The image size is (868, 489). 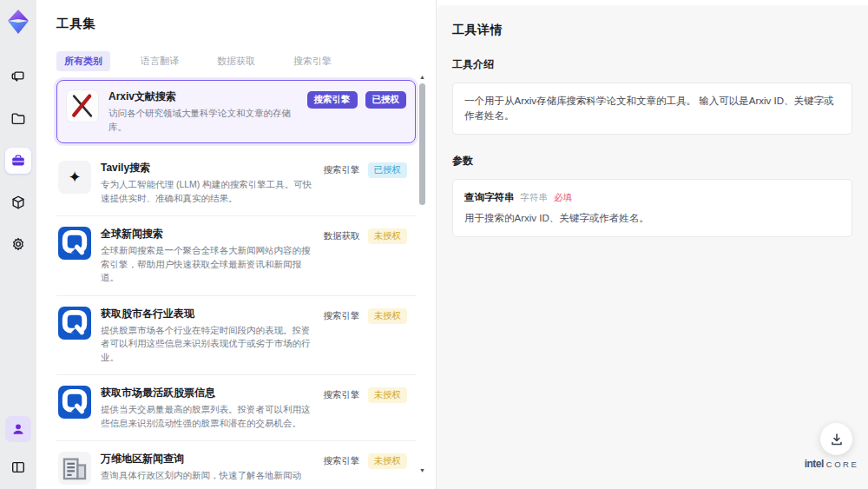 I want to click on app-logo-diamond-icon, so click(x=18, y=22).